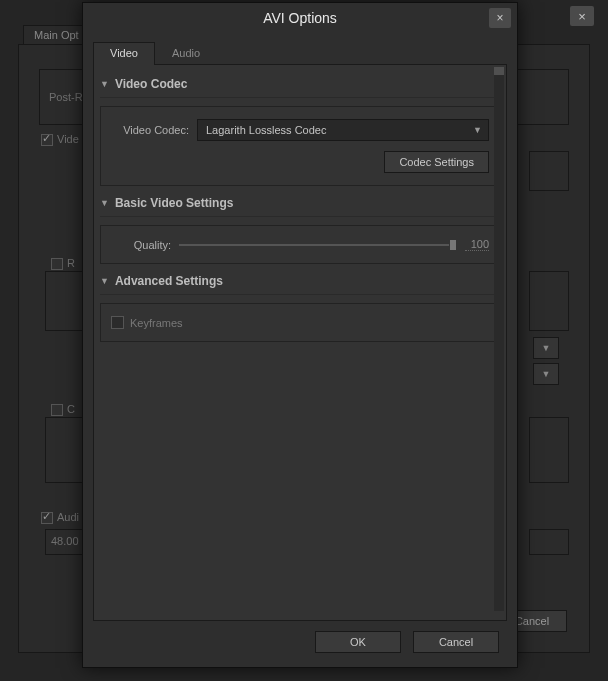  Describe the element at coordinates (300, 18) in the screenshot. I see `dialog-titlebar: AVI Options ×` at that location.